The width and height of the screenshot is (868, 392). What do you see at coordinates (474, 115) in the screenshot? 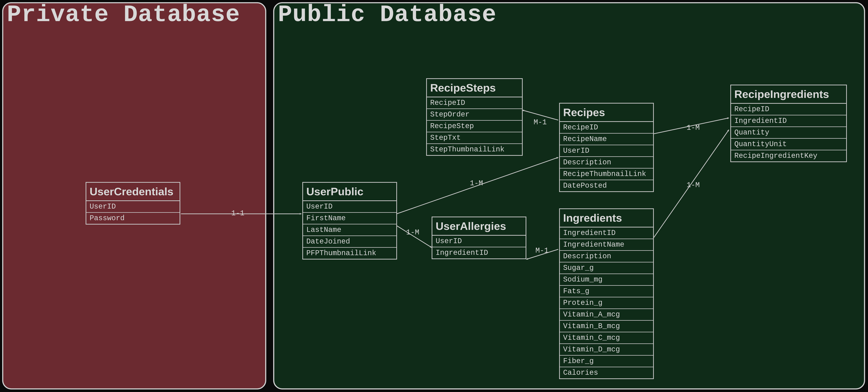
I see `entity-field: StepOrder` at bounding box center [474, 115].